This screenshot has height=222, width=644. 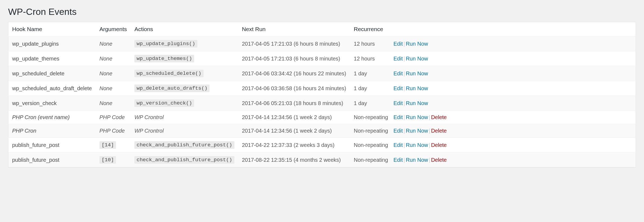 I want to click on table-row: wp_version_checkNonewp_version_check()20…, so click(x=322, y=103).